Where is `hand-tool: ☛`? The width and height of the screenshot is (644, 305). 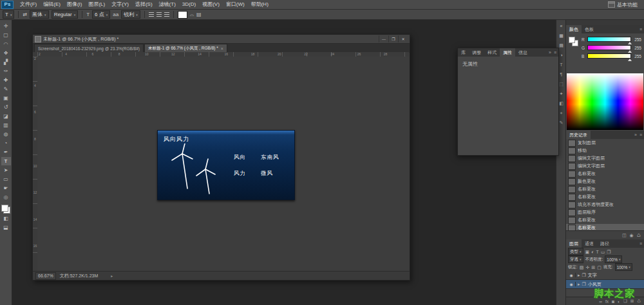
hand-tool: ☛ is located at coordinates (6, 188).